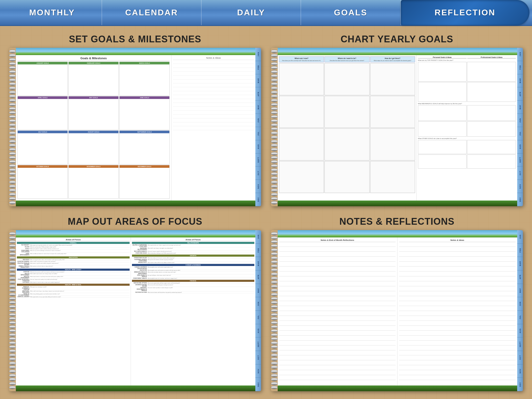 The height and width of the screenshot is (399, 532). I want to click on other-goals-q: What OTHER GOALS do I plan to accomplish…, so click(467, 138).